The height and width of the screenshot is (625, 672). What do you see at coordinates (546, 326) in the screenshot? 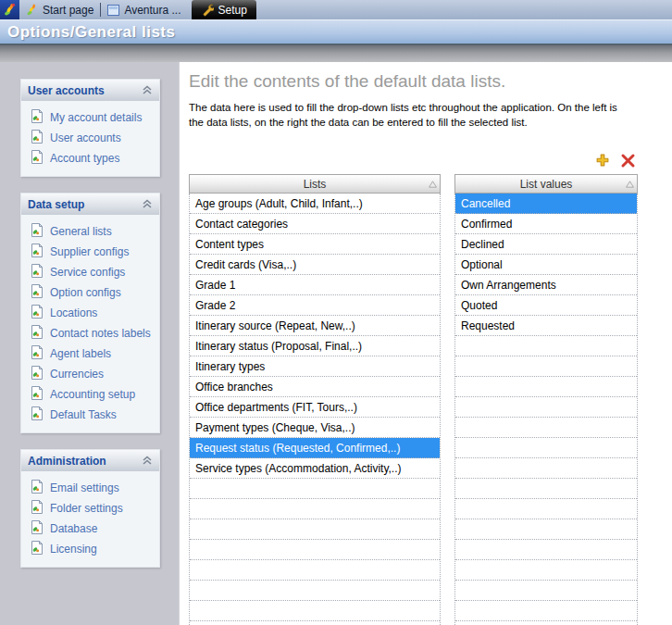
I see `list-values-row: Requested` at bounding box center [546, 326].